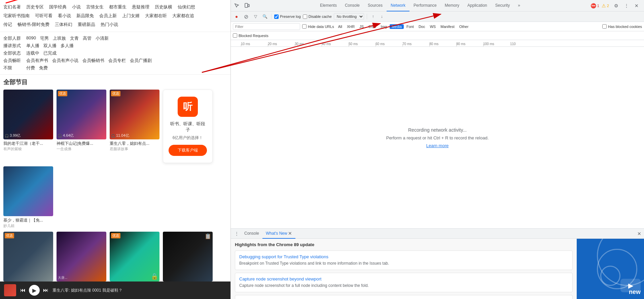 The image size is (644, 299). I want to click on filter-item: 会员畅销书, so click(94, 61).